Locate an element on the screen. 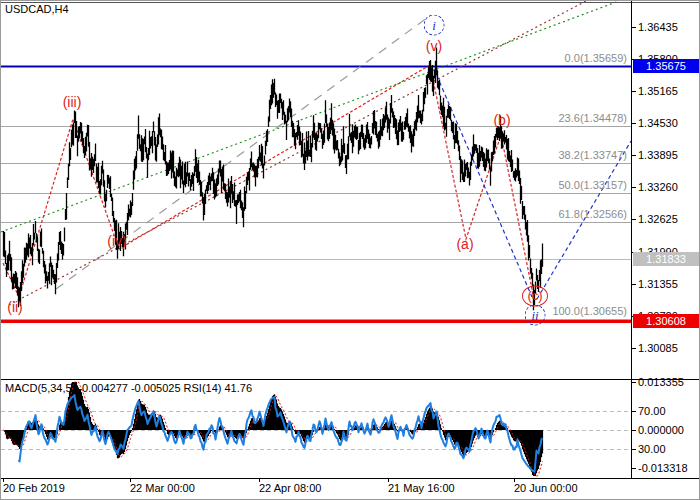 Image resolution: width=700 pixels, height=500 pixels. price-axis-label: 1.34530 is located at coordinates (658, 123).